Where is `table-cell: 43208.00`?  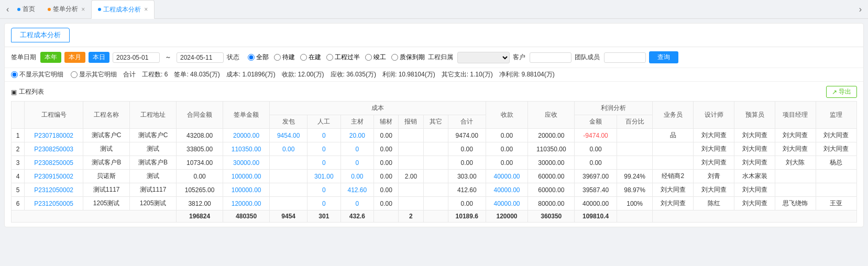 table-cell: 43208.00 is located at coordinates (200, 136).